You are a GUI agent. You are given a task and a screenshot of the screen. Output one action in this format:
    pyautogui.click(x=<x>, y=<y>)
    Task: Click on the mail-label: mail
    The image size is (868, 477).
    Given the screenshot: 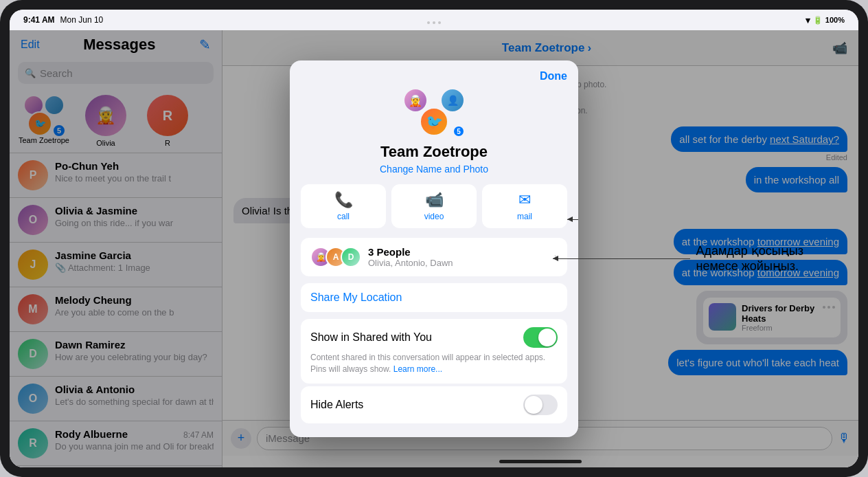 What is the action you would take?
    pyautogui.click(x=525, y=217)
    